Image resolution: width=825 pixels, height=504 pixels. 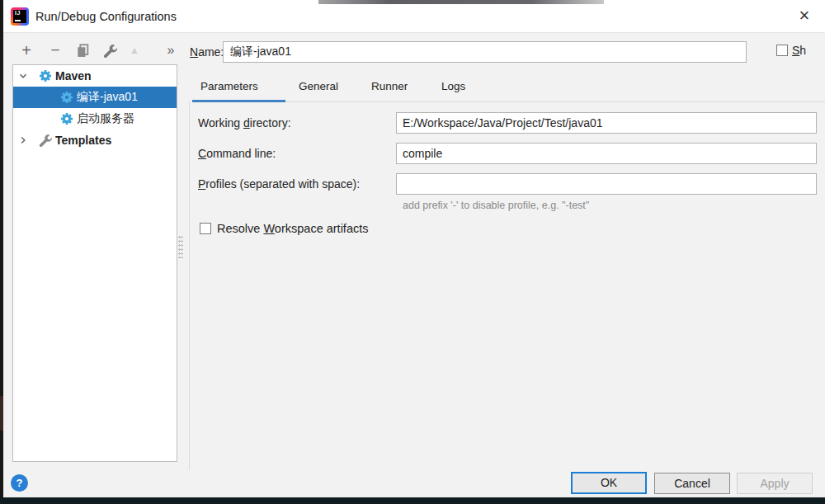 I want to click on tab-logs: Logs, so click(x=454, y=90).